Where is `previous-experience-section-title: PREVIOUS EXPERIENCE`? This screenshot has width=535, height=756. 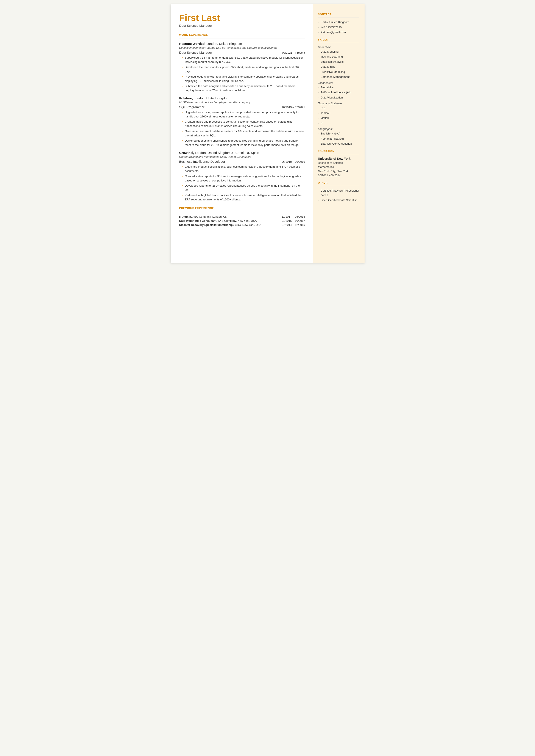
previous-experience-section-title: PREVIOUS EXPERIENCE is located at coordinates (242, 208).